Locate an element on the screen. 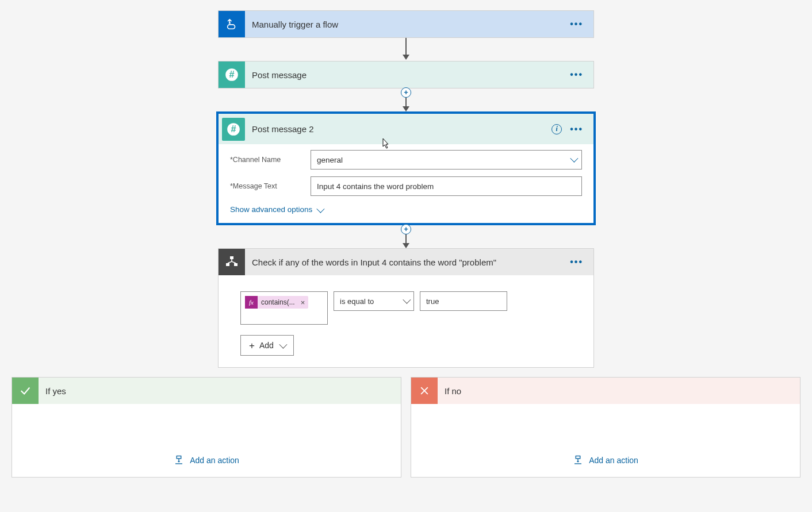  if-yes-title: If yes is located at coordinates (52, 391).